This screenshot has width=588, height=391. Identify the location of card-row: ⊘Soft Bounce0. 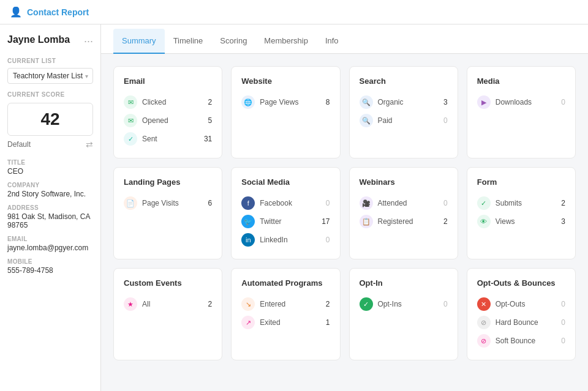
(521, 341).